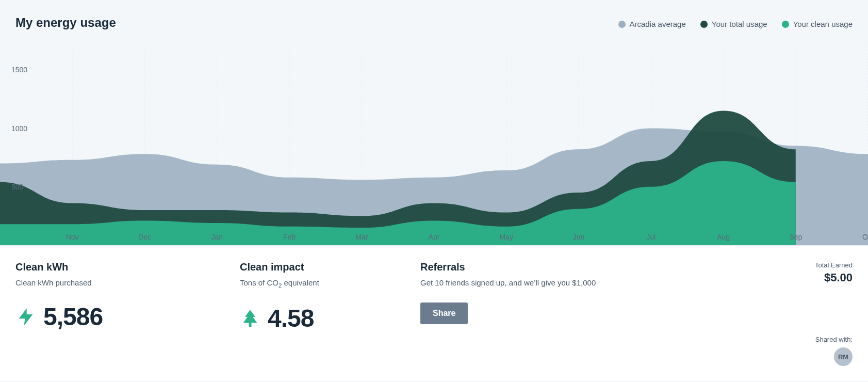 The height and width of the screenshot is (382, 868). What do you see at coordinates (590, 314) in the screenshot?
I see `referrals-card: Referrals Get 10 friends signed up, and …` at bounding box center [590, 314].